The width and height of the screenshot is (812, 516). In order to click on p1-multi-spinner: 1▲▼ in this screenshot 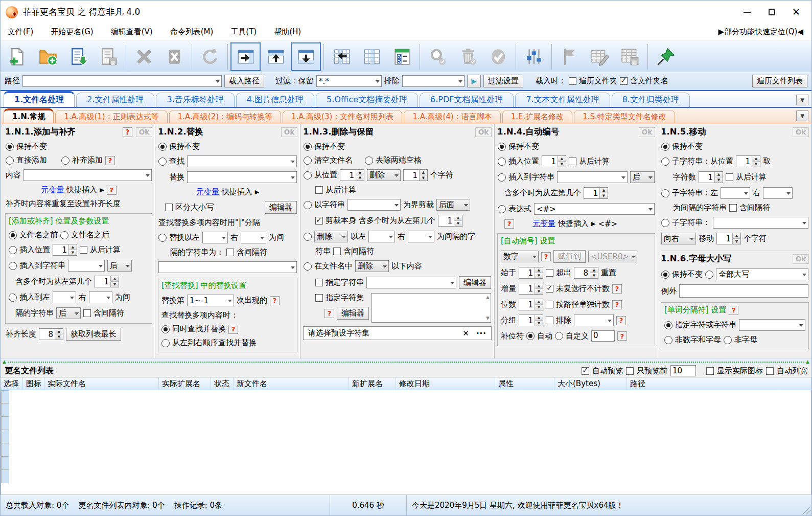, I will do `click(107, 281)`.